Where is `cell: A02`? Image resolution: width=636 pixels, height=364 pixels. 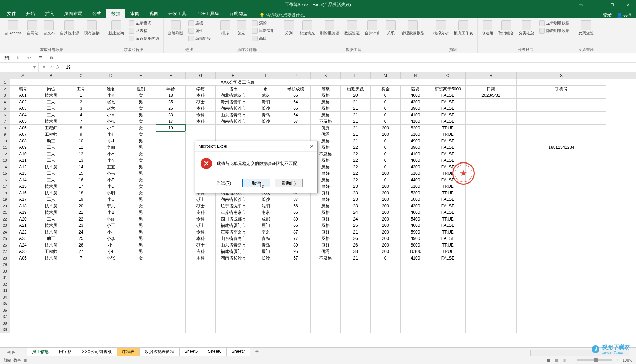
cell: A02 is located at coordinates (23, 102).